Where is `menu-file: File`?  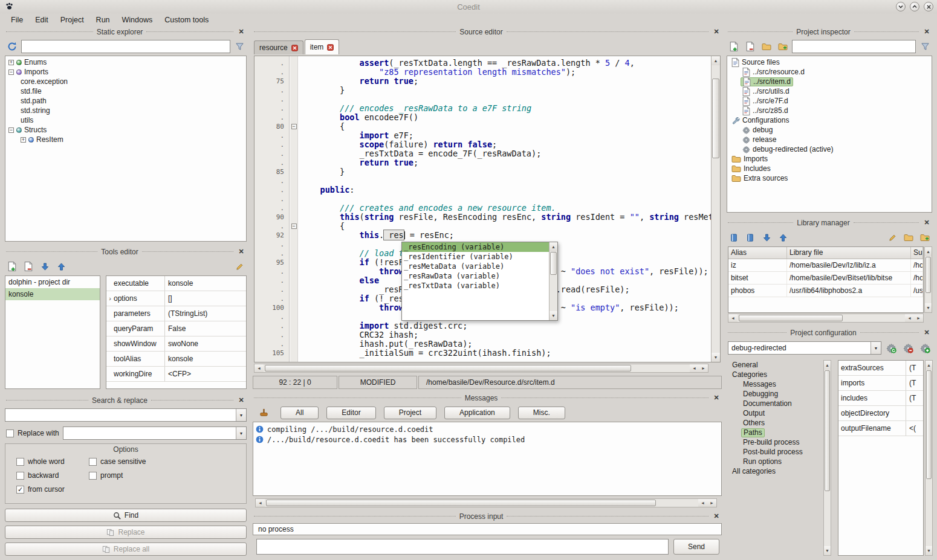 menu-file: File is located at coordinates (17, 20).